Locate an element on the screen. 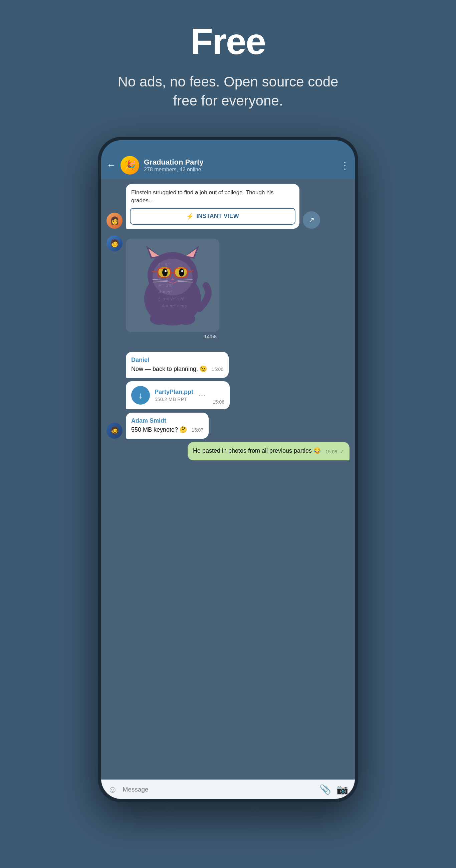 This screenshot has width=456, height=868. input-right-icons: 📎 📷 is located at coordinates (334, 789).